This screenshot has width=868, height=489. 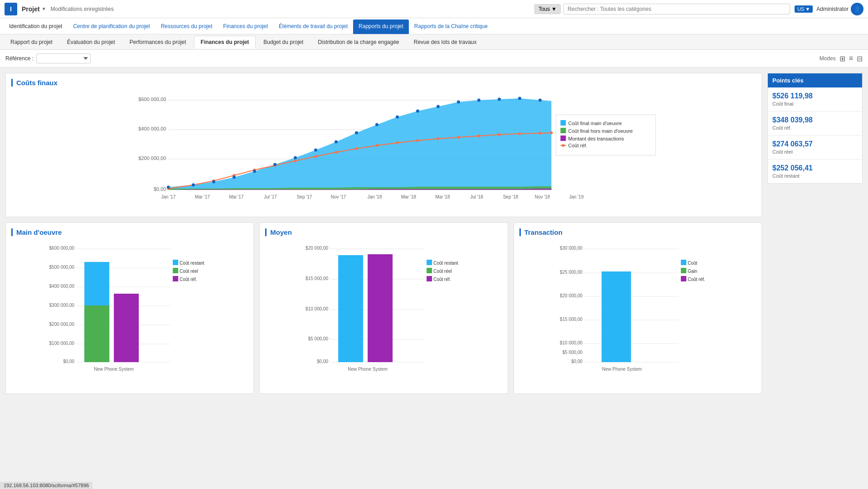 I want to click on sub-tab-lots: Revue des lots de travaux, so click(x=445, y=42).